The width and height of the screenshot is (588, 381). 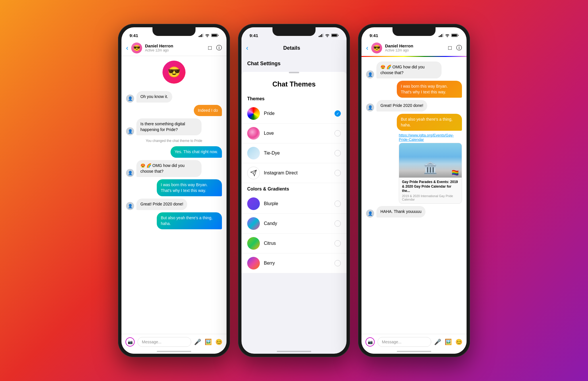 What do you see at coordinates (414, 122) in the screenshot?
I see `message-row-p4: But also yeah there's a thing, haha.` at bounding box center [414, 122].